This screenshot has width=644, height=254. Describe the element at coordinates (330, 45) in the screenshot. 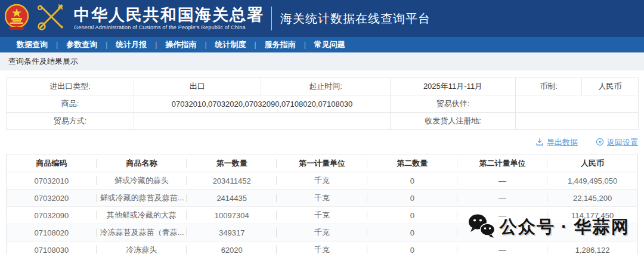

I see `nav-item-faq: 常见问题` at that location.